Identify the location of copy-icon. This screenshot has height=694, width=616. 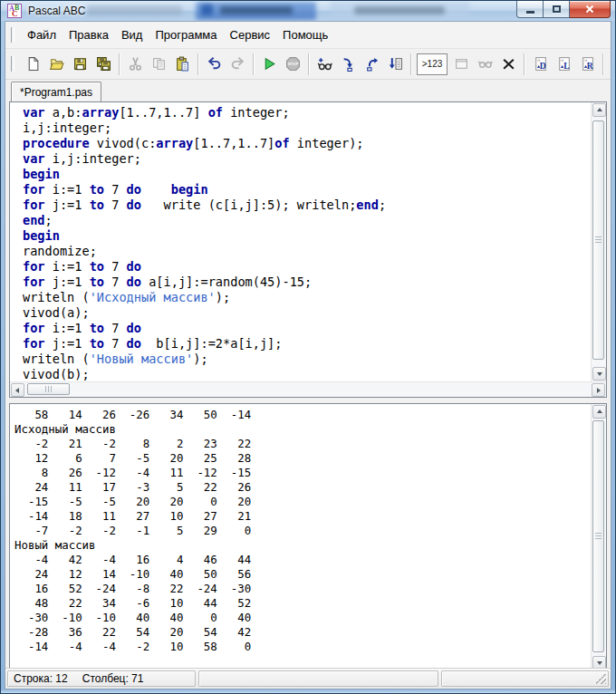
(159, 63).